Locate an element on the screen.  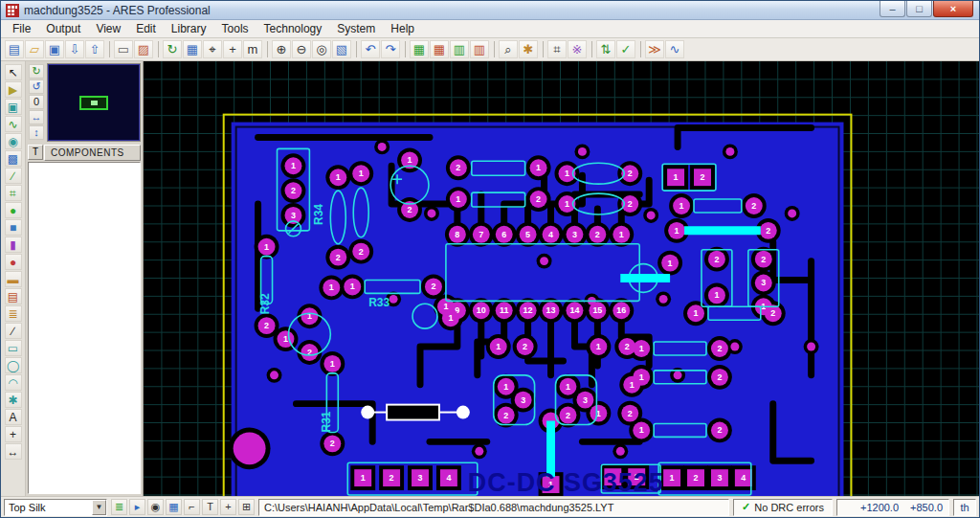
path-2d-icon: ✱ is located at coordinates (13, 400).